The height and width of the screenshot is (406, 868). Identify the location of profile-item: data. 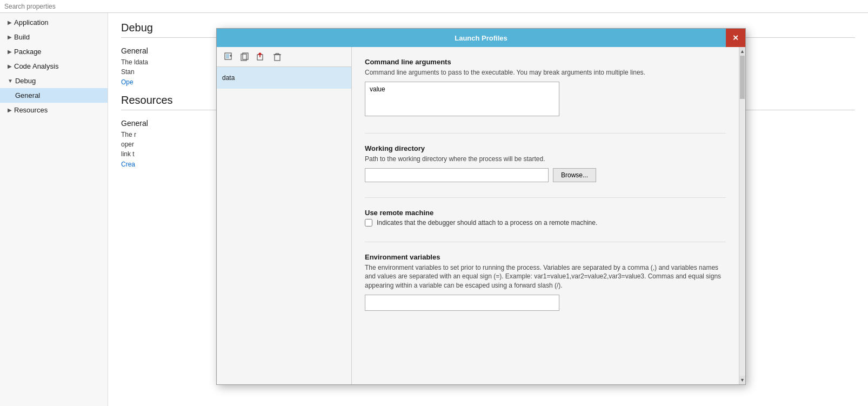
(284, 78).